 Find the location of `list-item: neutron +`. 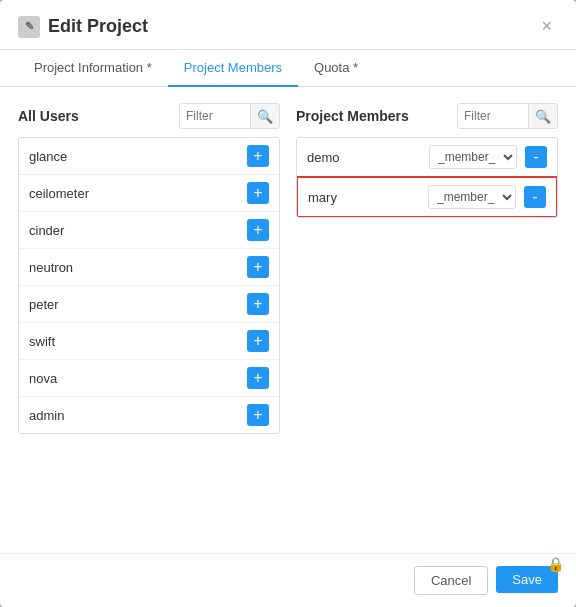

list-item: neutron + is located at coordinates (149, 268).